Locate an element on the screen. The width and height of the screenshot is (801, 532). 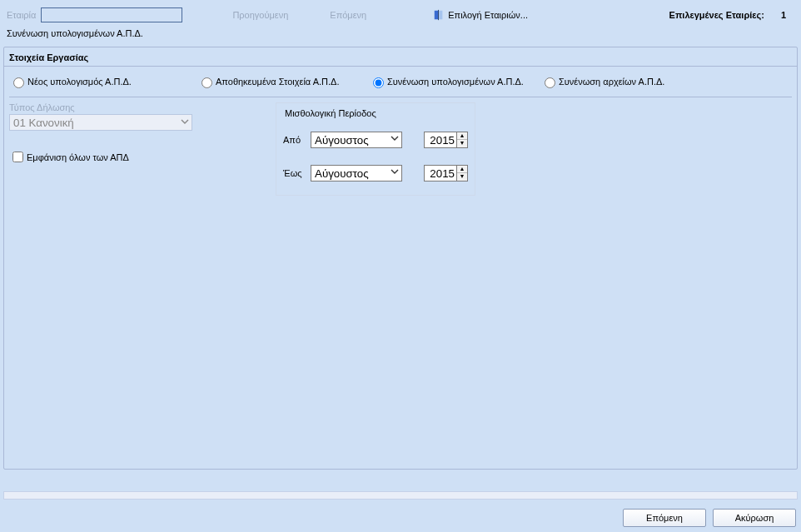
show-all-apd-checkbox is located at coordinates (18, 157).